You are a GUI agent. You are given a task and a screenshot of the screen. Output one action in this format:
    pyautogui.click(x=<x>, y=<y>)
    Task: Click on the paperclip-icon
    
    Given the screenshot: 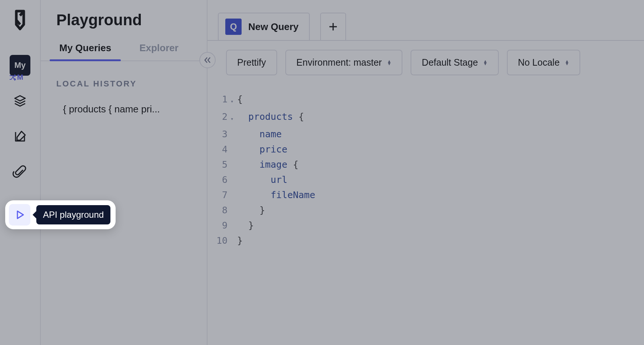 What is the action you would take?
    pyautogui.click(x=20, y=172)
    